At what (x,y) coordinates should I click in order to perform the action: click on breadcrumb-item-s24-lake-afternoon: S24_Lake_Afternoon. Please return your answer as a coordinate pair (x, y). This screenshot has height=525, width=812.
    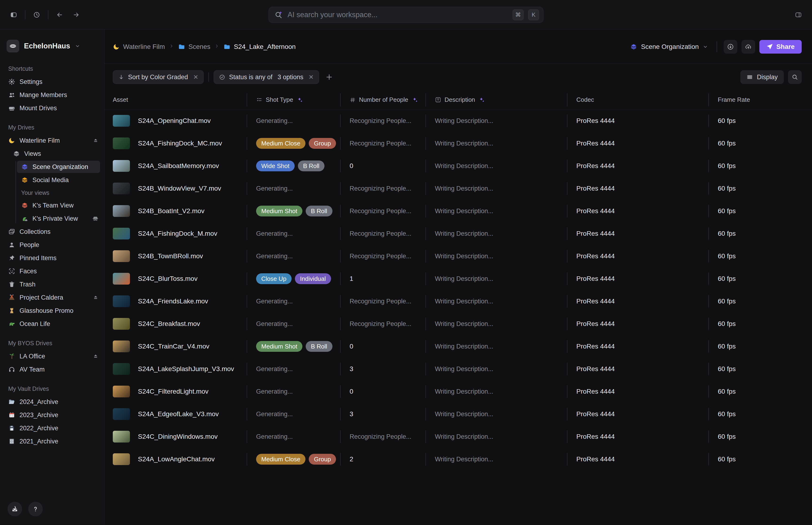
    Looking at the image, I should click on (260, 47).